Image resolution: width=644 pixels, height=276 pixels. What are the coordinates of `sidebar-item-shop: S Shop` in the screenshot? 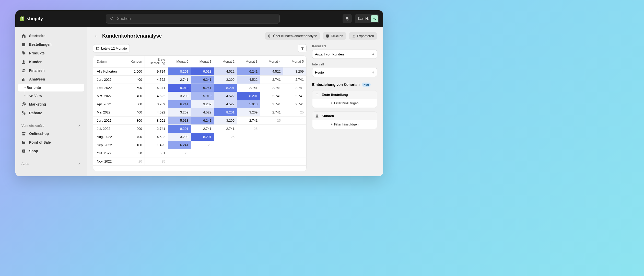 It's located at (51, 151).